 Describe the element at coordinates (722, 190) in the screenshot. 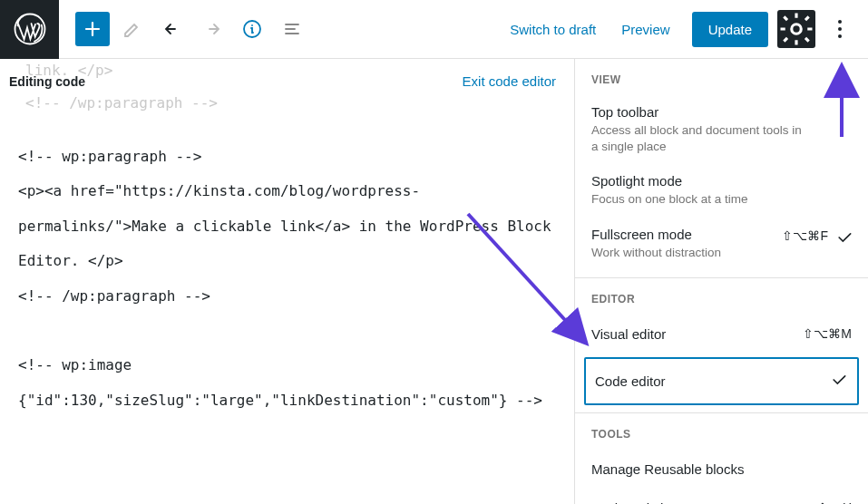

I see `menu-item-spotlight-mode: Spotlight mode Focus on one block at a t…` at that location.